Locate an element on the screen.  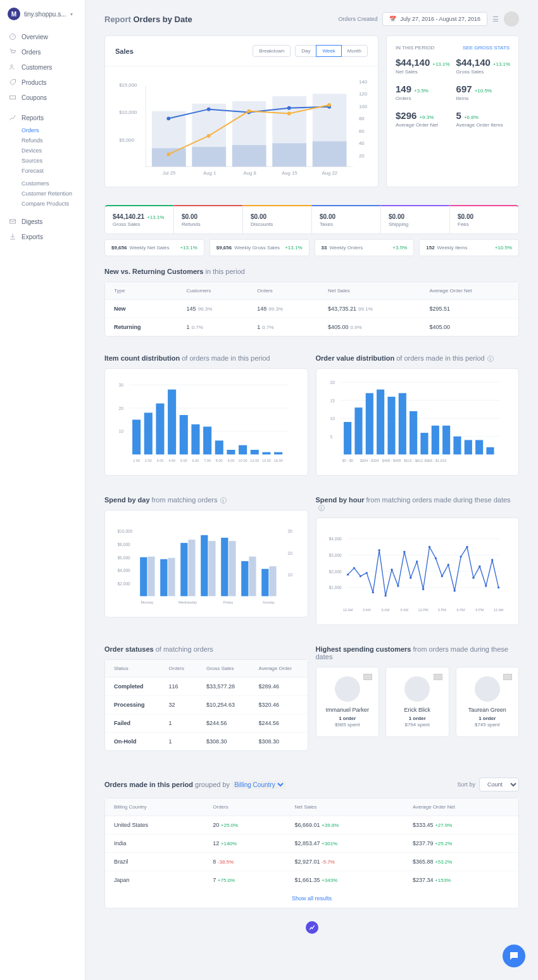
nav-digests: Digests is located at coordinates (42, 221).